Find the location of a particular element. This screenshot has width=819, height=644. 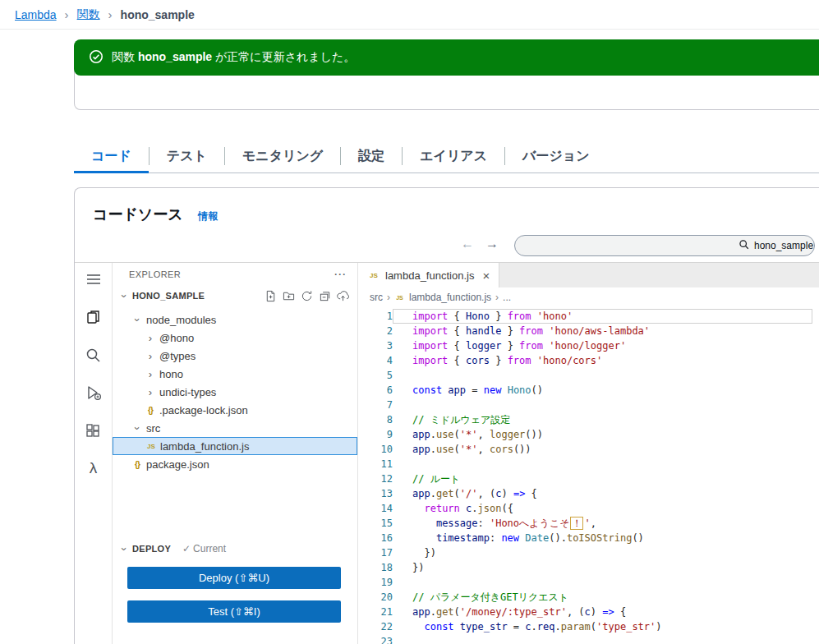

code-line: 4import { cors } from 'hono/cors' is located at coordinates (588, 361).